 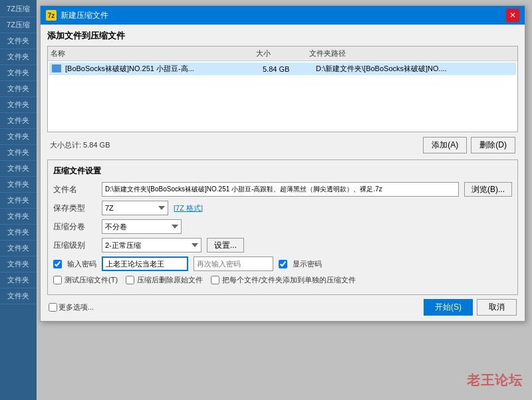 What do you see at coordinates (495, 380) in the screenshot?
I see `watermark: 老王论坛` at bounding box center [495, 380].